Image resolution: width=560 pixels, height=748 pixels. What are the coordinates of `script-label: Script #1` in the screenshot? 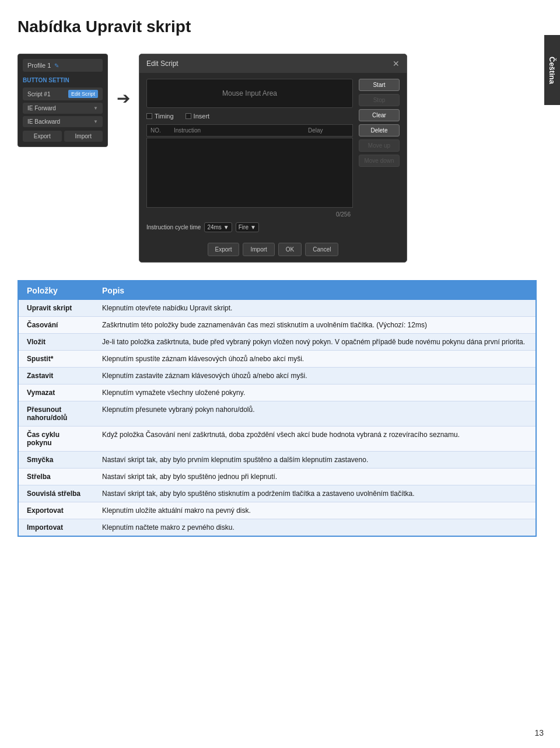 It's located at (38, 95).